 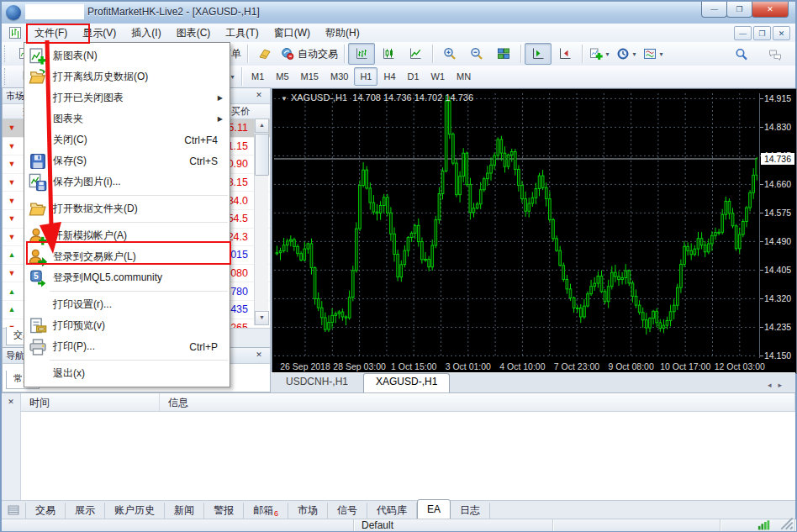 I want to click on menubar-item-7: 帮助(H), so click(x=343, y=34).